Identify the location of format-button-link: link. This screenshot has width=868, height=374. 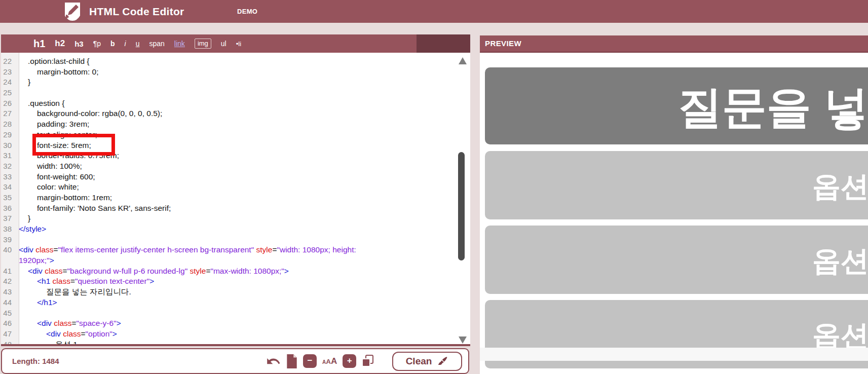
(179, 44).